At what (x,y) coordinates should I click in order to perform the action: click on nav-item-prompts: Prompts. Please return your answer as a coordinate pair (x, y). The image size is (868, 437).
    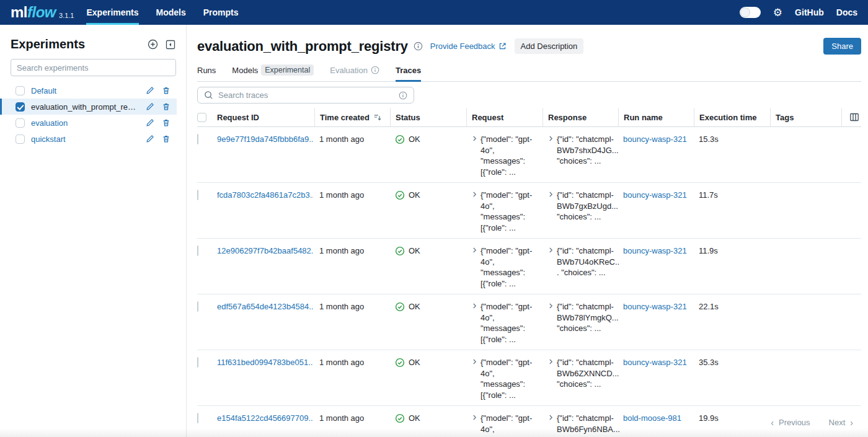
    Looking at the image, I should click on (221, 12).